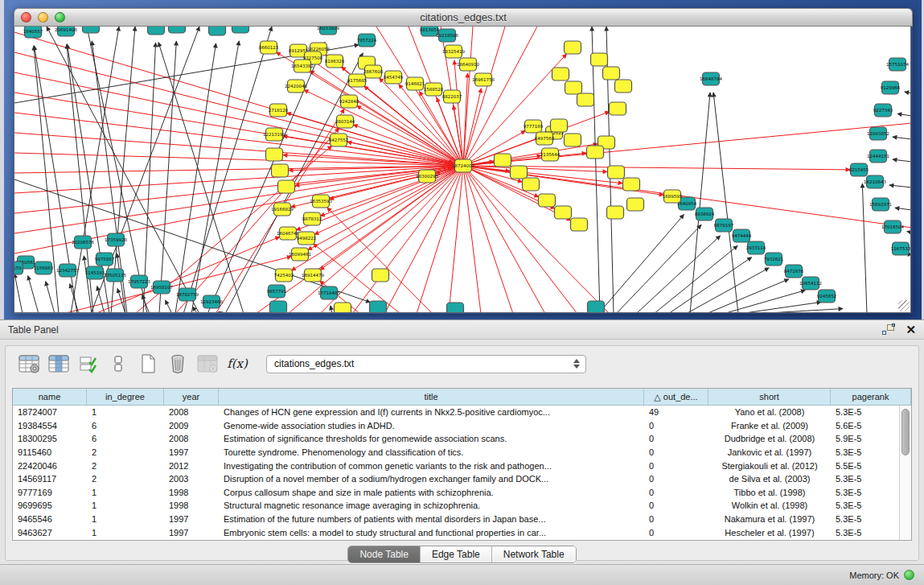 The width and height of the screenshot is (924, 585). Describe the element at coordinates (770, 492) in the screenshot. I see `cell-short: Tibbo et al. (1998)` at that location.